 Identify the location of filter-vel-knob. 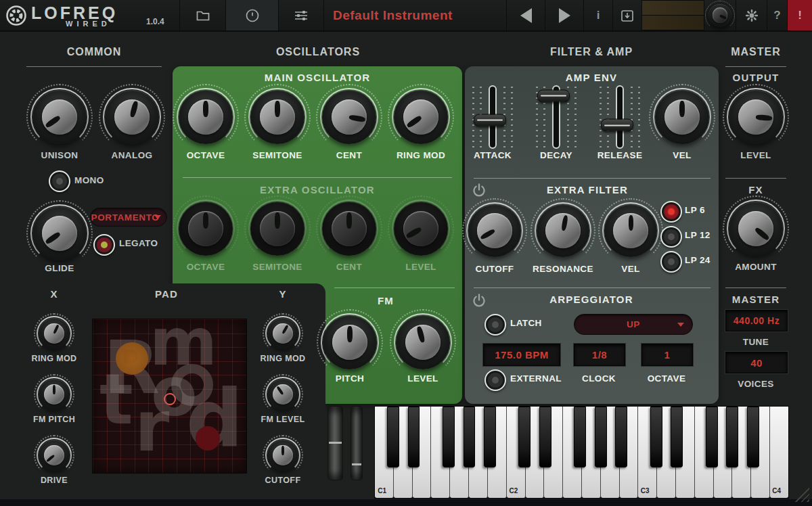
(631, 231).